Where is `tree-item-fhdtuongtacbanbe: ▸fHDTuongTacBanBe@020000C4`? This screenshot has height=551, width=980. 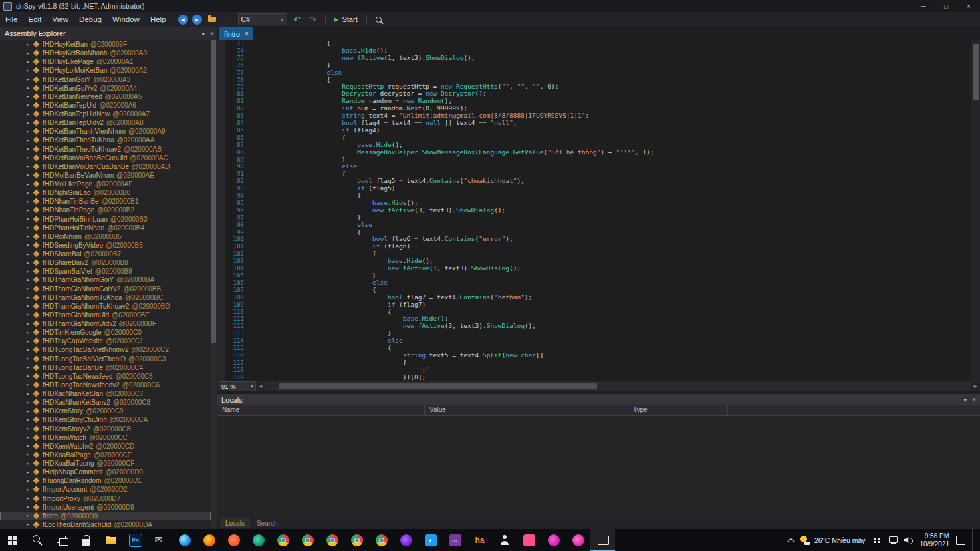
tree-item-fhdtuongtacbanbe: ▸fHDTuongTacBanBe@020000C4 is located at coordinates (105, 367).